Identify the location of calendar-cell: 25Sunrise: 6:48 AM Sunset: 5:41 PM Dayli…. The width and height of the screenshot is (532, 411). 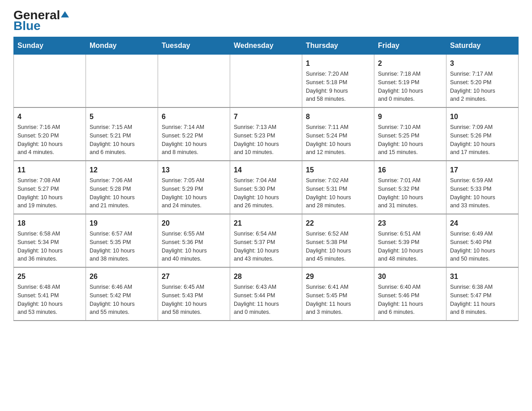
(50, 294).